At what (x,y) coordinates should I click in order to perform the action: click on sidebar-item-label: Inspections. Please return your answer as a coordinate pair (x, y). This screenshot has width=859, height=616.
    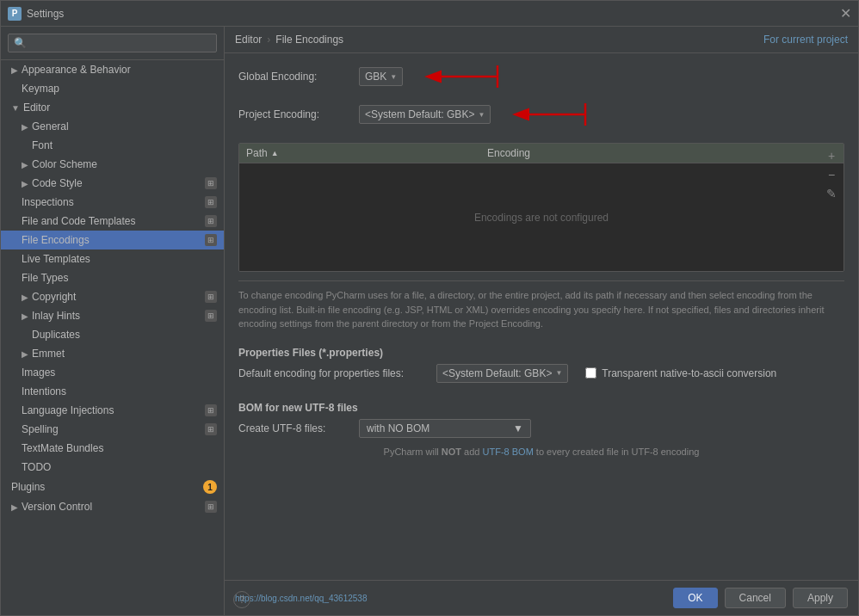
    Looking at the image, I should click on (48, 202).